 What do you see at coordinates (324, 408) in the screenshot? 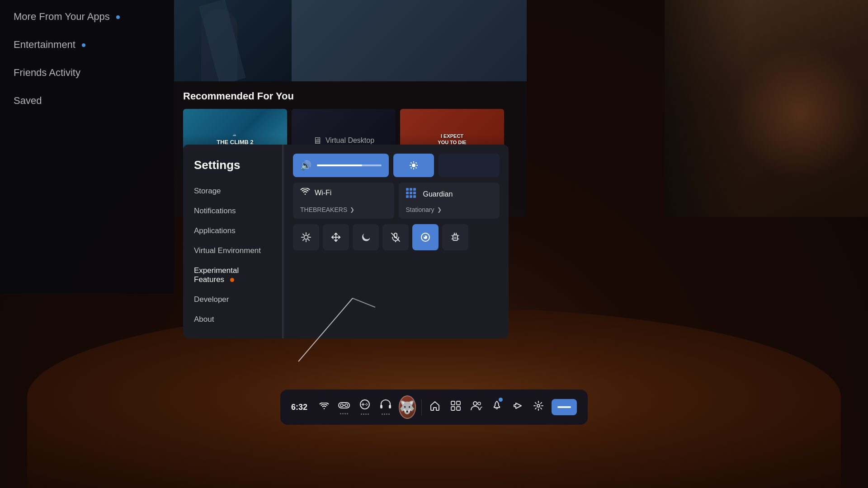
I see `taskbar-wifi-icon` at bounding box center [324, 408].